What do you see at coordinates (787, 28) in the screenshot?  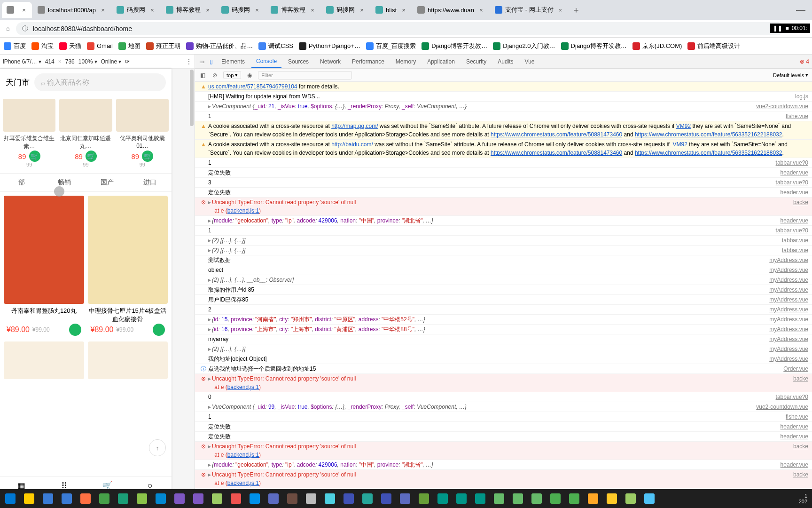 I see `stop-icon: ■` at bounding box center [787, 28].